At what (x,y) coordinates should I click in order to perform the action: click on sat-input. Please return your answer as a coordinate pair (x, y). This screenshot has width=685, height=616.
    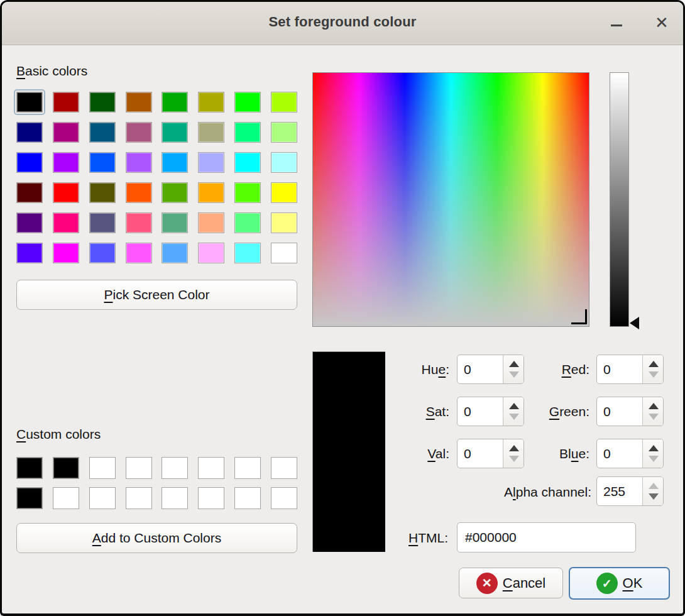
    Looking at the image, I should click on (480, 411).